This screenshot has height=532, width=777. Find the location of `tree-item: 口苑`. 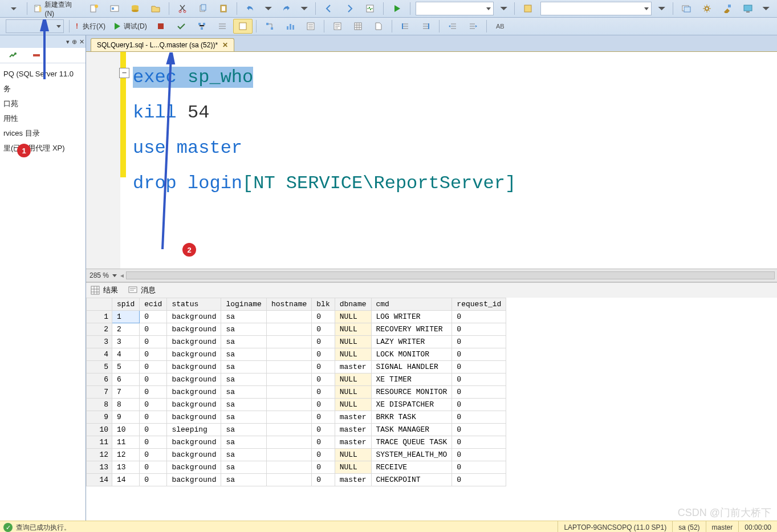

tree-item: 口苑 is located at coordinates (43, 104).